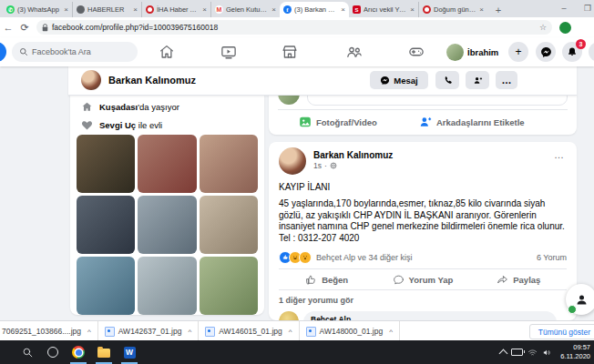 This screenshot has width=594, height=364. I want to click on messenger-icon, so click(384, 80).